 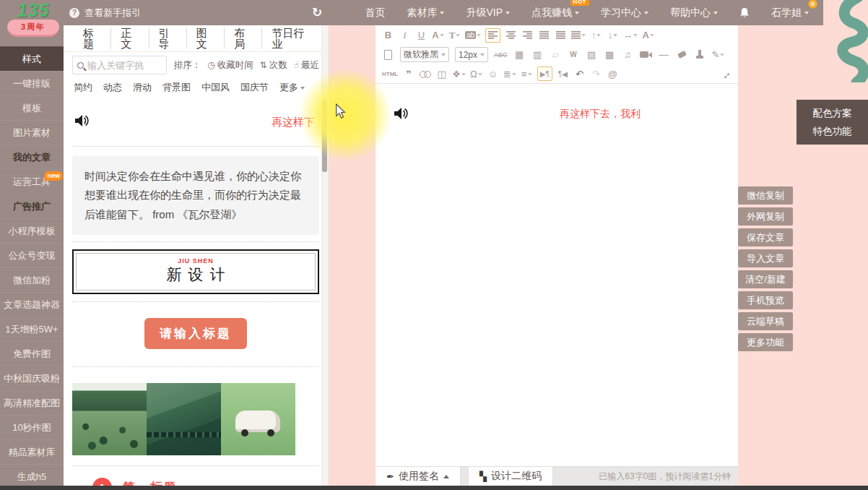 I want to click on gallery-icon: ▩, so click(x=609, y=55).